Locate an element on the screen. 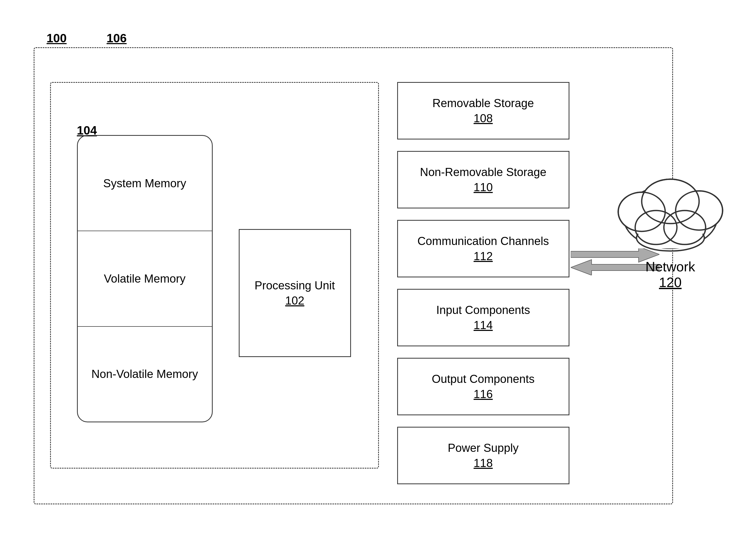 This screenshot has width=756, height=549. network-label: Network 120 is located at coordinates (670, 274).